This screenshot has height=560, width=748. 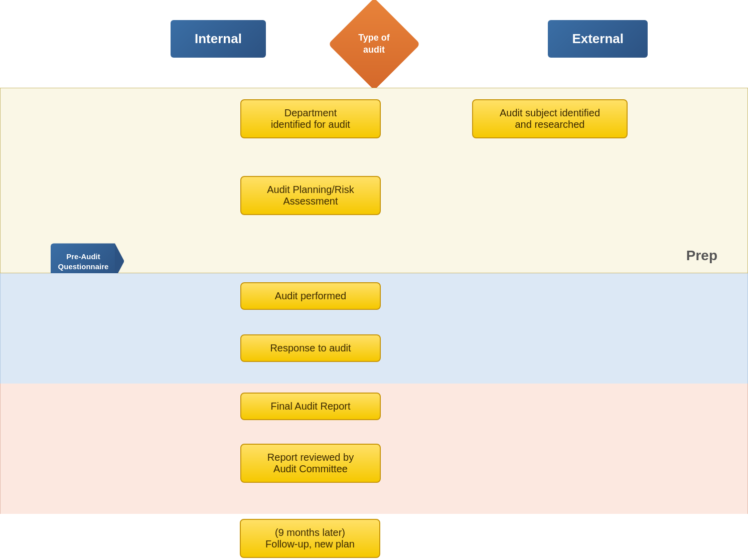 What do you see at coordinates (374, 44) in the screenshot?
I see `type-of-audit-label: Type ofaudit` at bounding box center [374, 44].